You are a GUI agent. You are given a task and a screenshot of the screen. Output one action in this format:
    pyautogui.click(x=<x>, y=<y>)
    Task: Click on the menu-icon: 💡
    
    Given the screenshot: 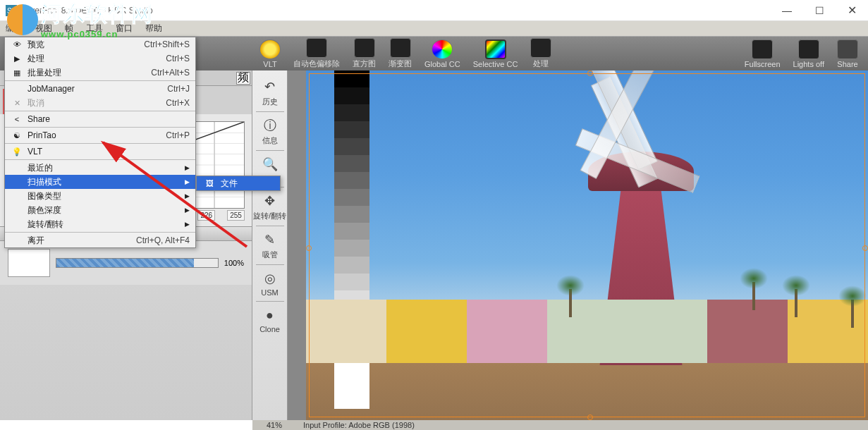 What is the action you would take?
    pyautogui.click(x=17, y=152)
    